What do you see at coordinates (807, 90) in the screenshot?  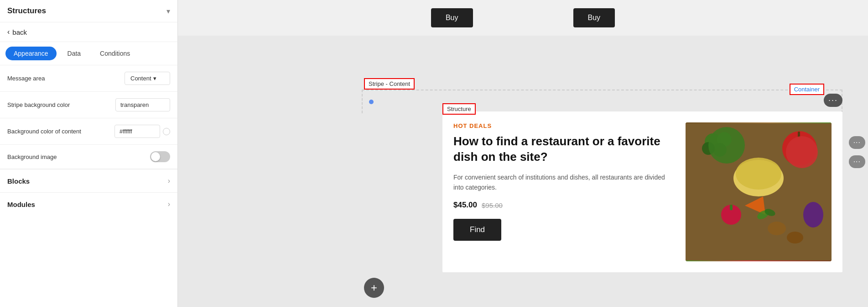 I see `container-label: Container` at bounding box center [807, 90].